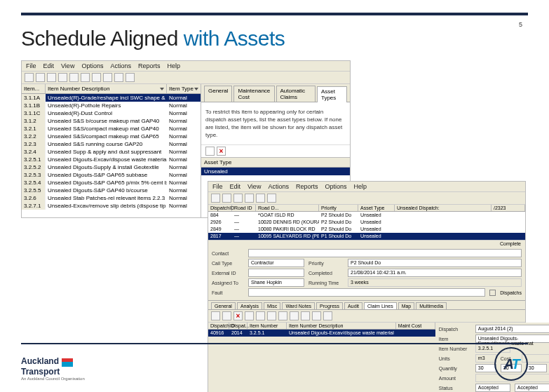 Image resolution: width=549 pixels, height=392 pixels. Describe the element at coordinates (107, 88) in the screenshot. I see `col-description: Item Number Description` at that location.